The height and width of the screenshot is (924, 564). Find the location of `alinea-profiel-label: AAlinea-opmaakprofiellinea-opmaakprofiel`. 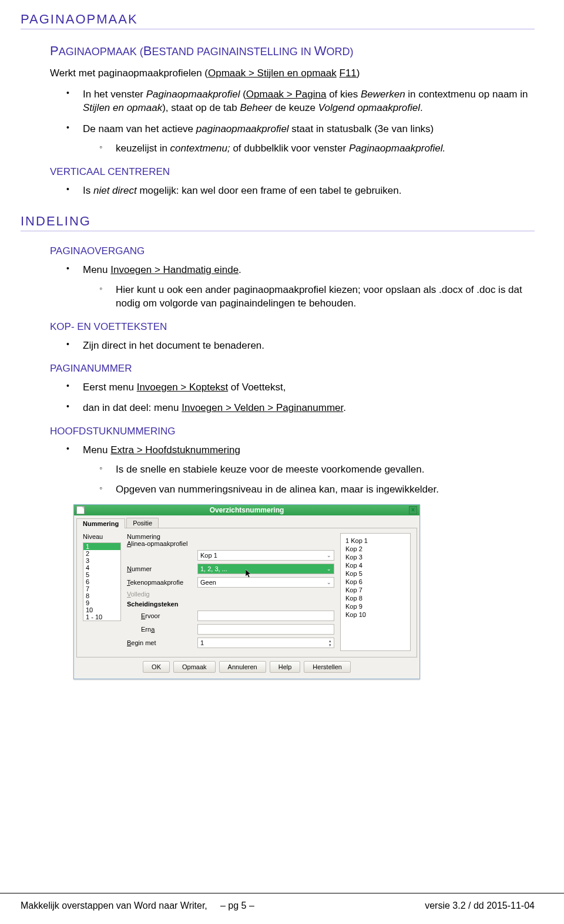

alinea-profiel-label: AAlinea-opmaakprofiellinea-opmaakprofiel is located at coordinates (162, 544).